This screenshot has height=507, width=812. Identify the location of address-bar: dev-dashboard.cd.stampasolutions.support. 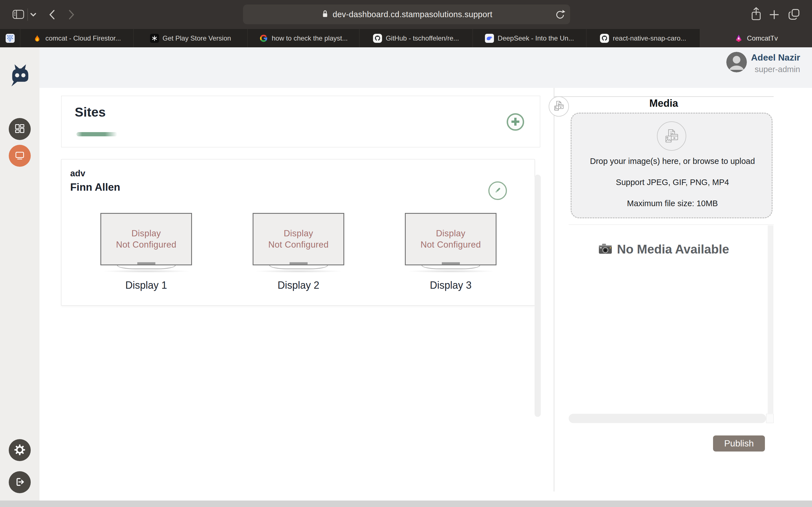
(407, 14).